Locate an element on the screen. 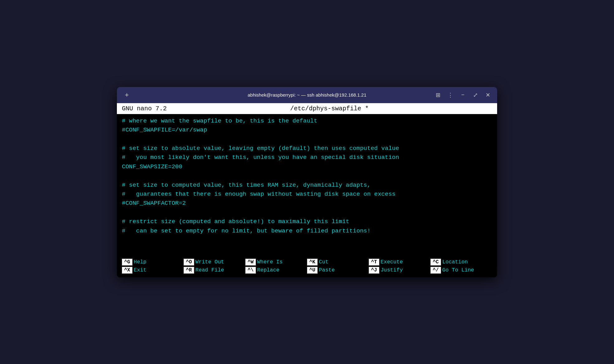 This screenshot has width=614, height=364. maximize-button: ⤢ is located at coordinates (475, 95).